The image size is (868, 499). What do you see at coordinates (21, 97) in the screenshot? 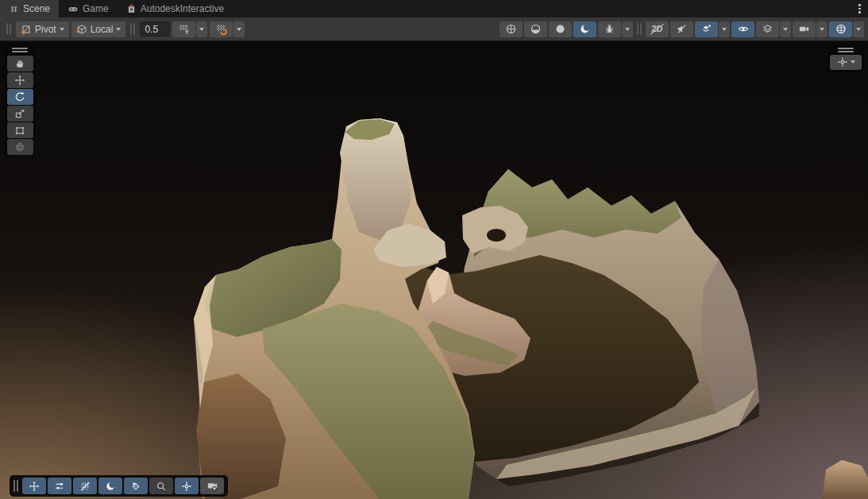
I see `rotate-tool` at bounding box center [21, 97].